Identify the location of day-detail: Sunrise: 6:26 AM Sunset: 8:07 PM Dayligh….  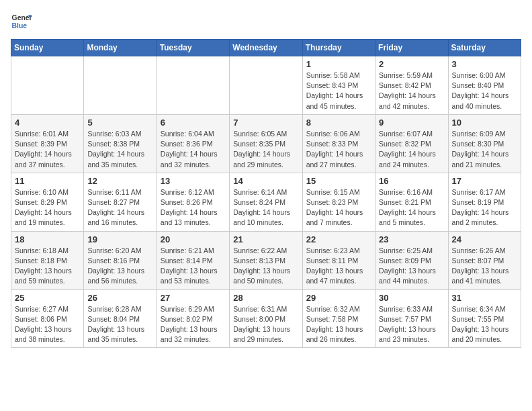
(485, 266).